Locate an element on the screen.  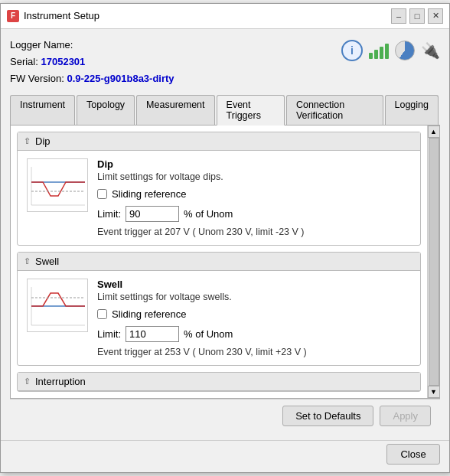
pie-icon is located at coordinates (405, 51).